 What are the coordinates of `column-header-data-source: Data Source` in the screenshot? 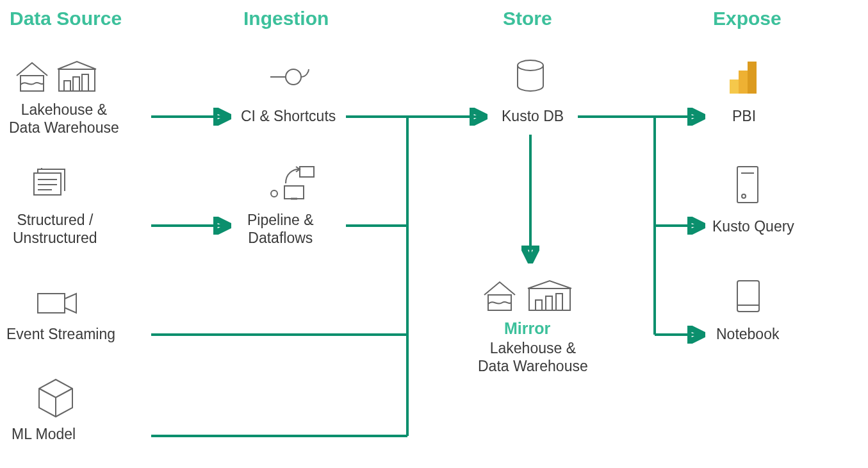 It's located at (65, 19).